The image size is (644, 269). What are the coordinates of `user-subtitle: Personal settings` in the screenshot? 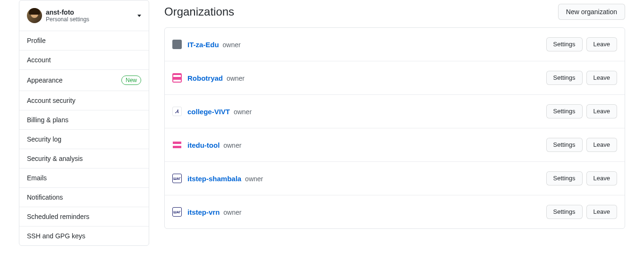 It's located at (90, 19).